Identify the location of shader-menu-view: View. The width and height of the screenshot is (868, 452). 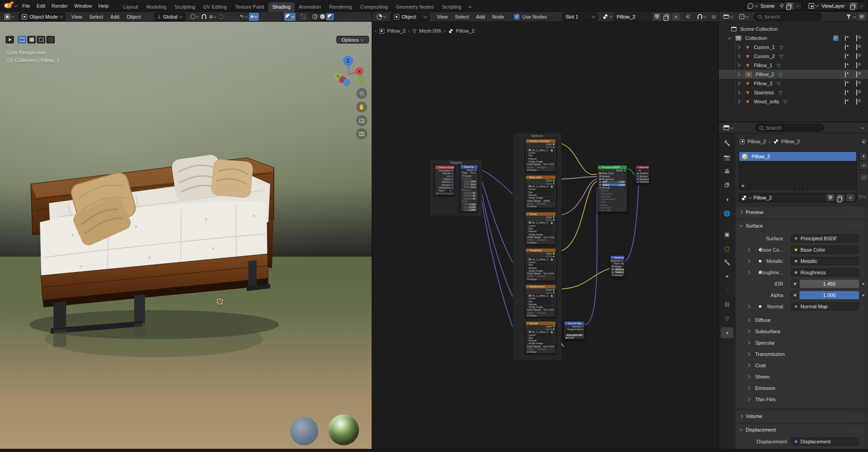
(442, 17).